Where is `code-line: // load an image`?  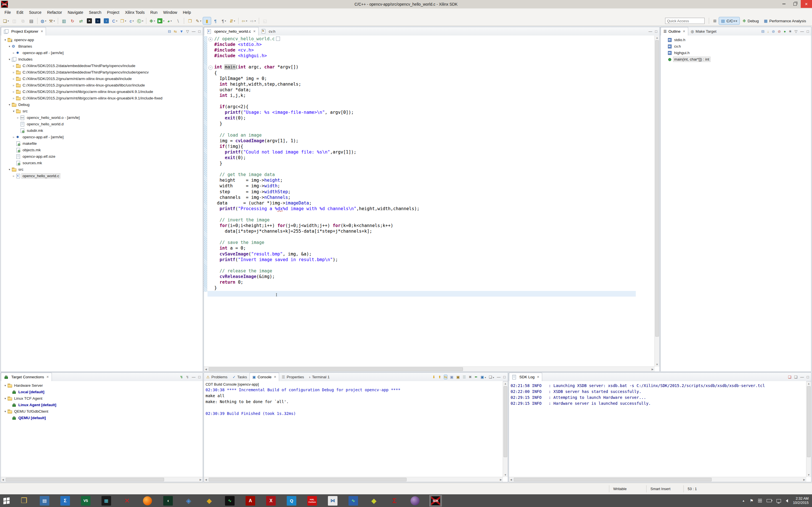 code-line: // load an image is located at coordinates (421, 135).